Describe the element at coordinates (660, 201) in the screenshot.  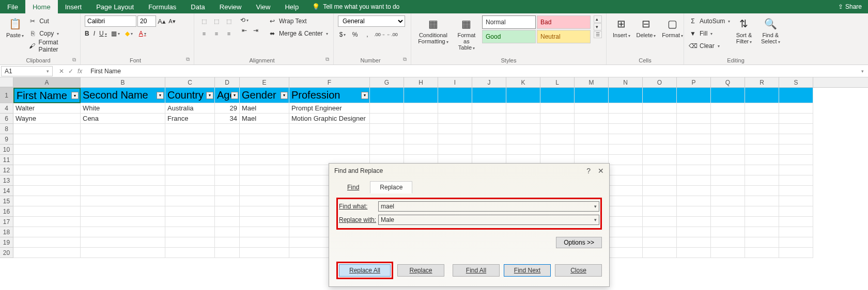
I see `cell-O15` at that location.